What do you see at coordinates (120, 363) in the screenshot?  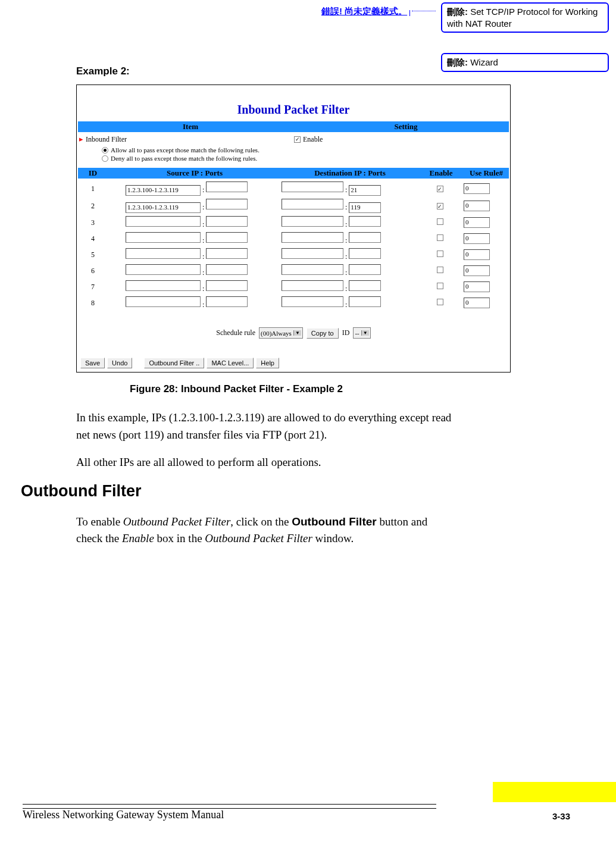 I see `undo-button: Undo` at bounding box center [120, 363].